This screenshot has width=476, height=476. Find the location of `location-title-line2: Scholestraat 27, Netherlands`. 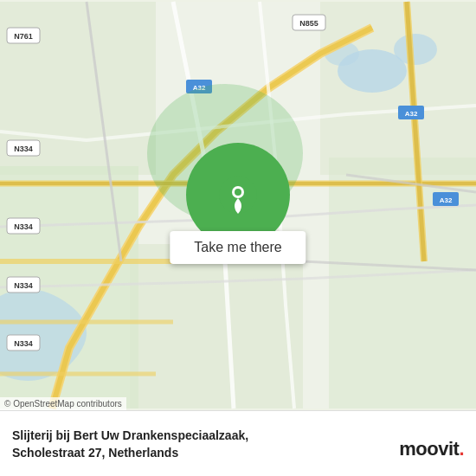

location-title-line2: Scholestraat 27, Netherlands is located at coordinates (95, 453).